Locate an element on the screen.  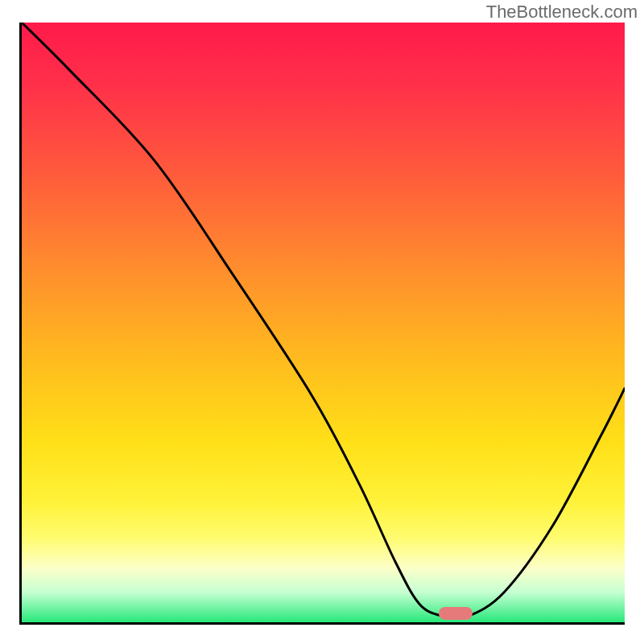
optimal-marker is located at coordinates (456, 613).